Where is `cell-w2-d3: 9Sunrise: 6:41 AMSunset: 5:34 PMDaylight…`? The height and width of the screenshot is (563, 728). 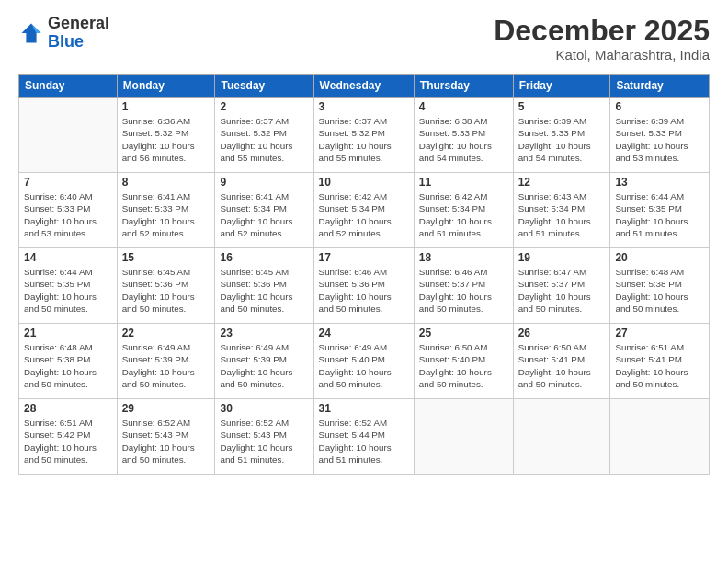
cell-w2-d3: 9Sunrise: 6:41 AMSunset: 5:34 PMDaylight… is located at coordinates (265, 211).